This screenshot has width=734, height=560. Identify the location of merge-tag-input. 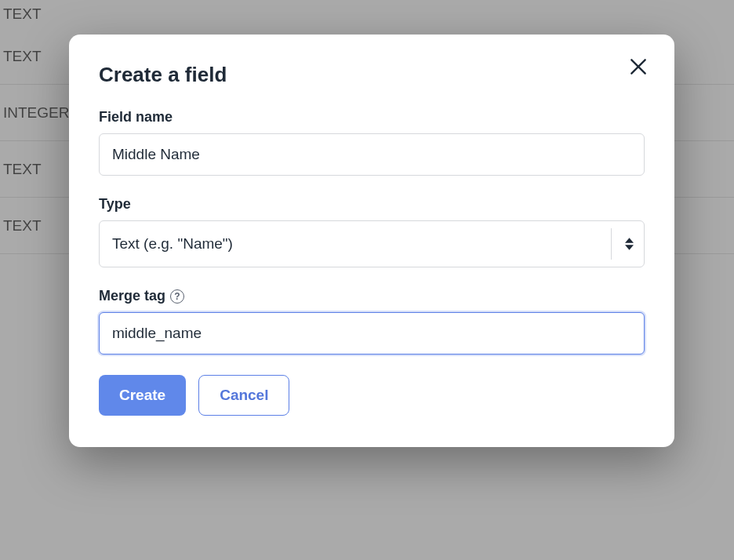
(372, 333).